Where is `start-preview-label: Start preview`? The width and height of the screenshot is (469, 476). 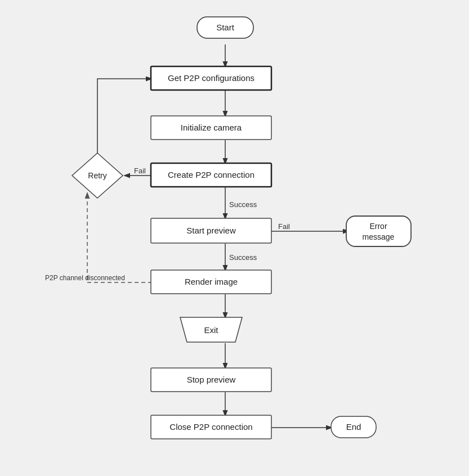 start-preview-label: Start preview is located at coordinates (211, 231).